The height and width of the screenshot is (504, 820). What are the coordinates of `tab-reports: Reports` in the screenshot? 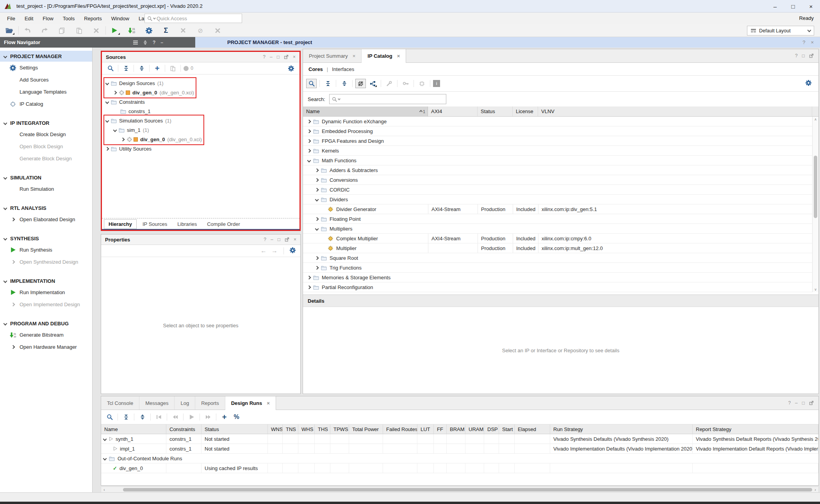 It's located at (210, 403).